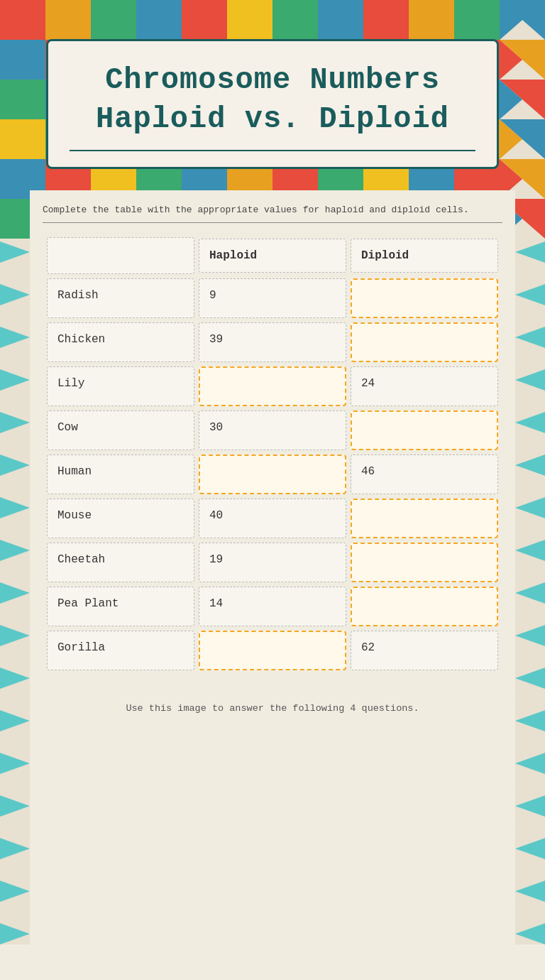 This screenshot has width=545, height=980. What do you see at coordinates (121, 298) in the screenshot?
I see `organism-name: Radish` at bounding box center [121, 298].